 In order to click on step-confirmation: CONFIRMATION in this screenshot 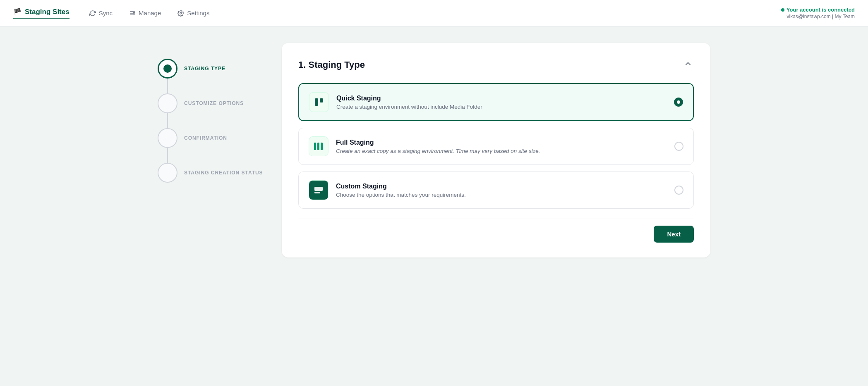, I will do `click(211, 138)`.